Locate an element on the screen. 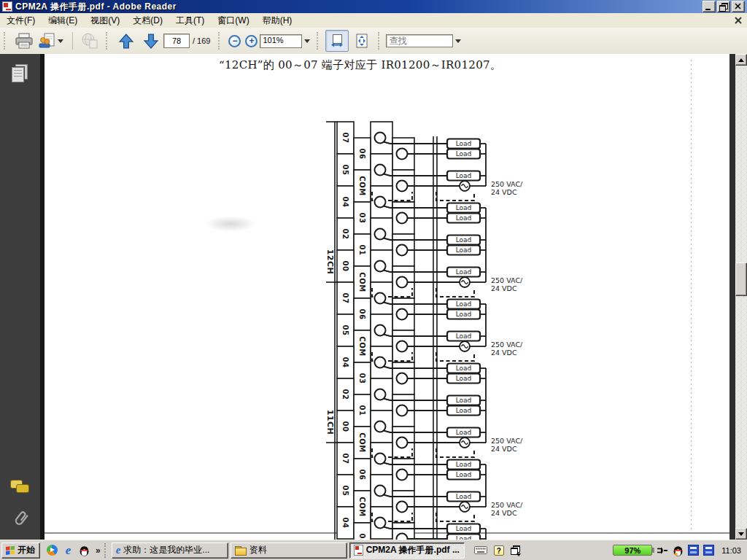  close-document-button is located at coordinates (738, 20).